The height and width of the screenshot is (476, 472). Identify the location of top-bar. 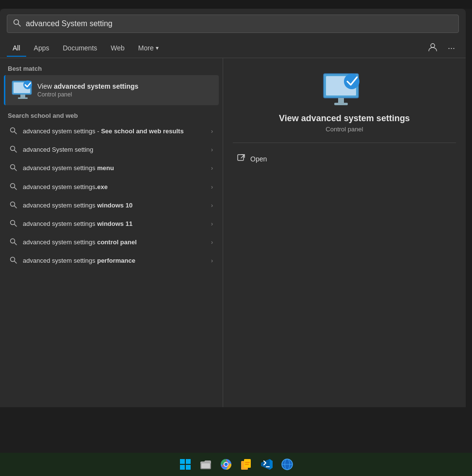
(236, 4).